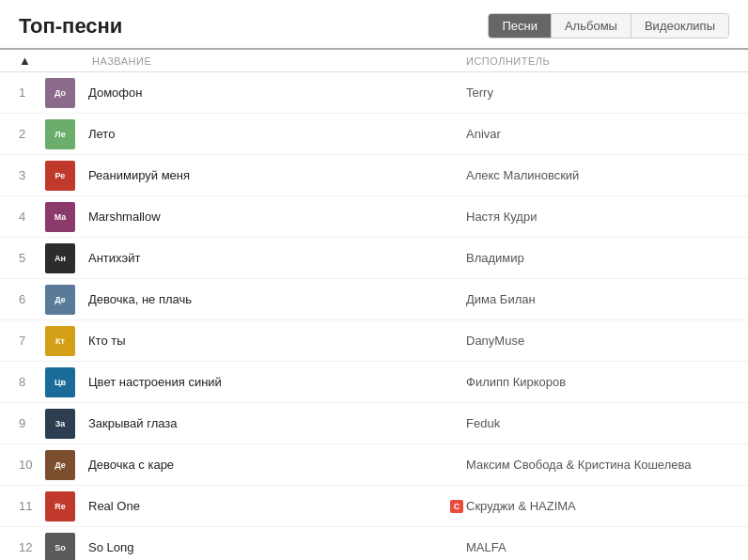 The height and width of the screenshot is (560, 748). Describe the element at coordinates (374, 24) in the screenshot. I see `page-header: Топ-песни Песни Альбомы Видеоклипы` at that location.